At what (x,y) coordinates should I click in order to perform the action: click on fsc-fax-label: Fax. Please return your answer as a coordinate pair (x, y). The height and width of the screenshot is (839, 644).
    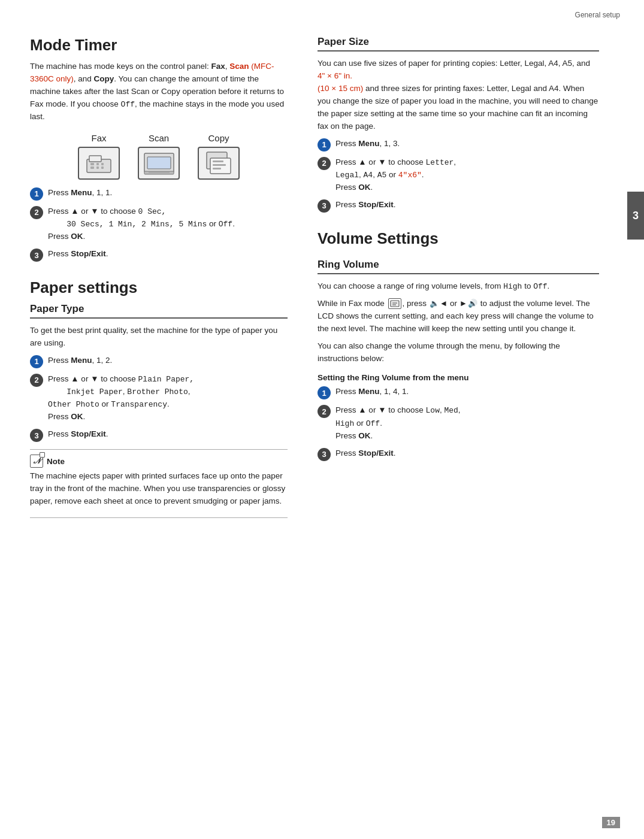
    Looking at the image, I should click on (98, 138).